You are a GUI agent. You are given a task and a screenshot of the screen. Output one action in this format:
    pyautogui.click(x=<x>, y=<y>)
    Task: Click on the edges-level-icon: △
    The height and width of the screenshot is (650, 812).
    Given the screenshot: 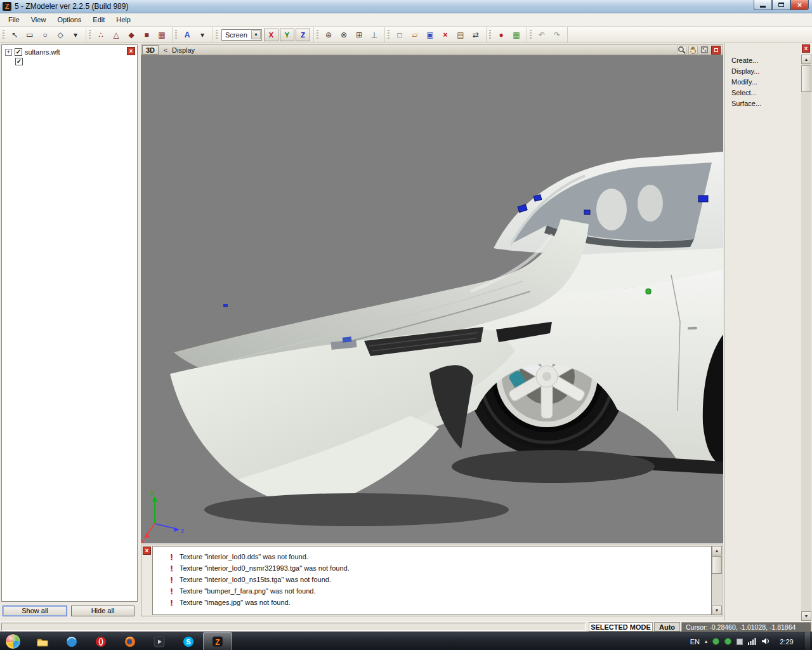 What is the action you would take?
    pyautogui.click(x=116, y=35)
    